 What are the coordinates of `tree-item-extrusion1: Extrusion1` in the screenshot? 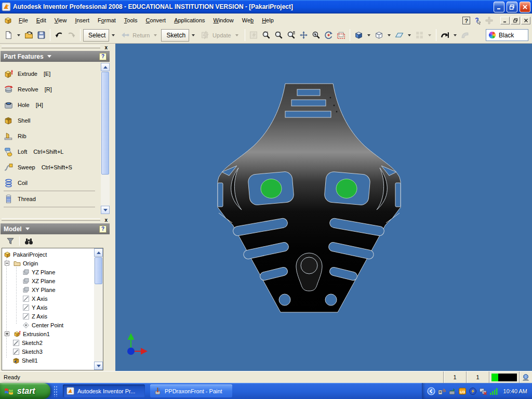 It's located at (49, 334).